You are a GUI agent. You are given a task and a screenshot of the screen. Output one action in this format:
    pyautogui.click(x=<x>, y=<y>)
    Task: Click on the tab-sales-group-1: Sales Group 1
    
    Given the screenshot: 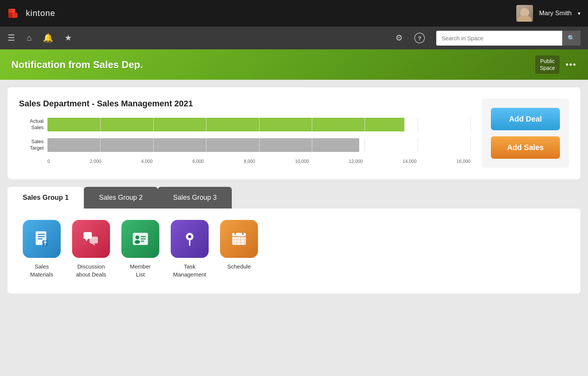 What is the action you would take?
    pyautogui.click(x=46, y=197)
    